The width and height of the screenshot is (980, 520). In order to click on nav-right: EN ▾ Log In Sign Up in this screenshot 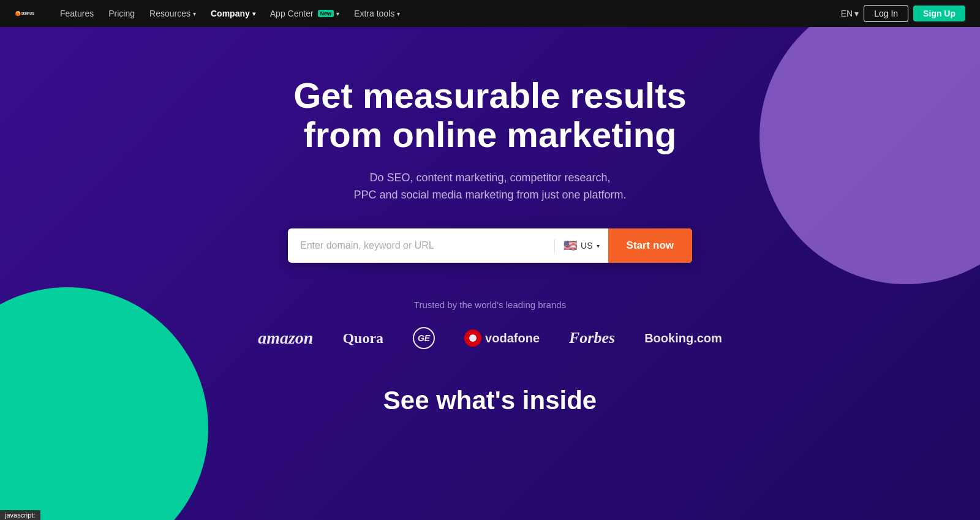, I will do `click(903, 13)`.